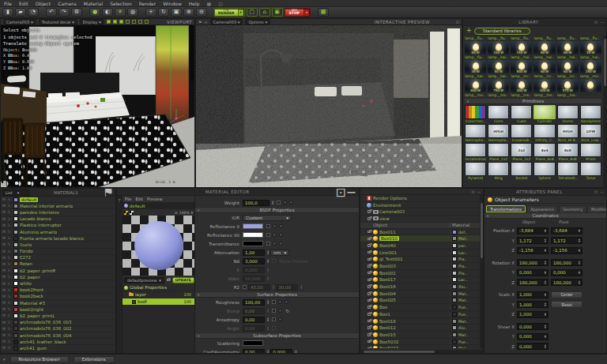 The image size is (607, 364). Describe the element at coordinates (422, 212) in the screenshot. I see `camera-row: · Camera003` at that location.